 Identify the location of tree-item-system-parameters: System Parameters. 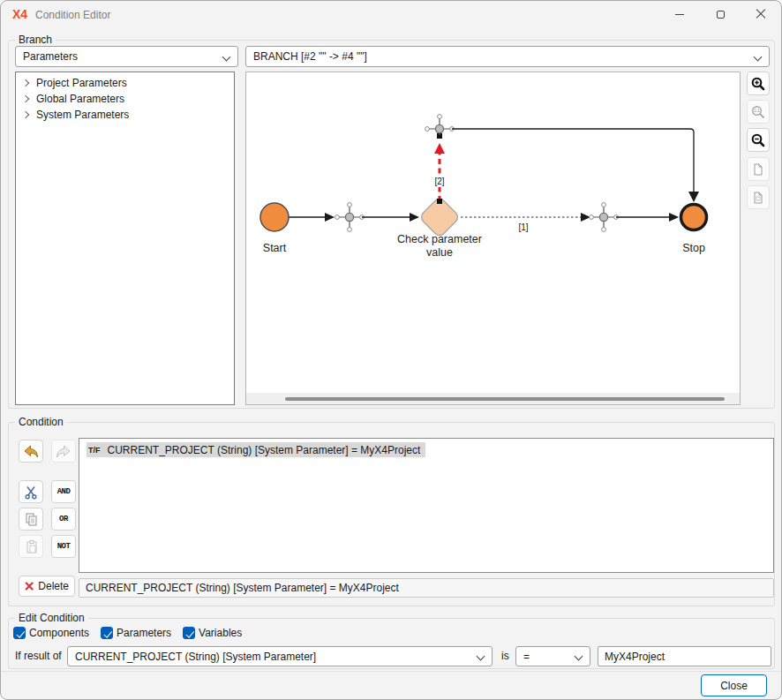
(125, 115).